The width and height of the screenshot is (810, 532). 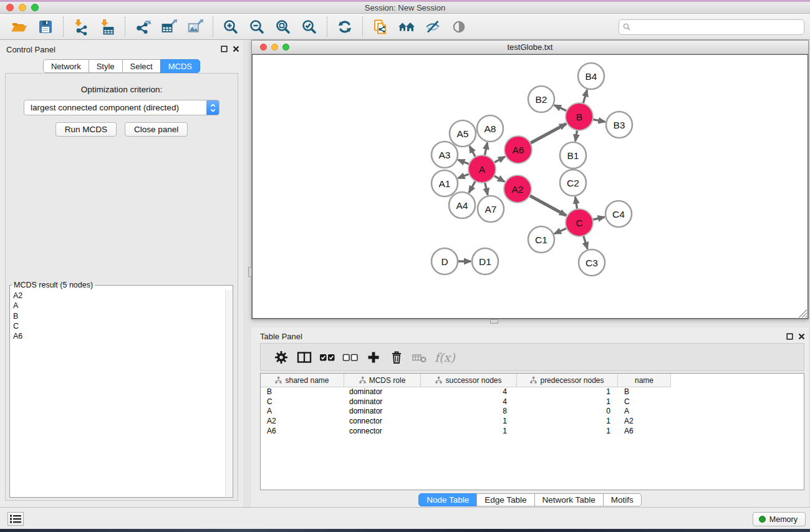 I want to click on table-settings-button, so click(x=281, y=357).